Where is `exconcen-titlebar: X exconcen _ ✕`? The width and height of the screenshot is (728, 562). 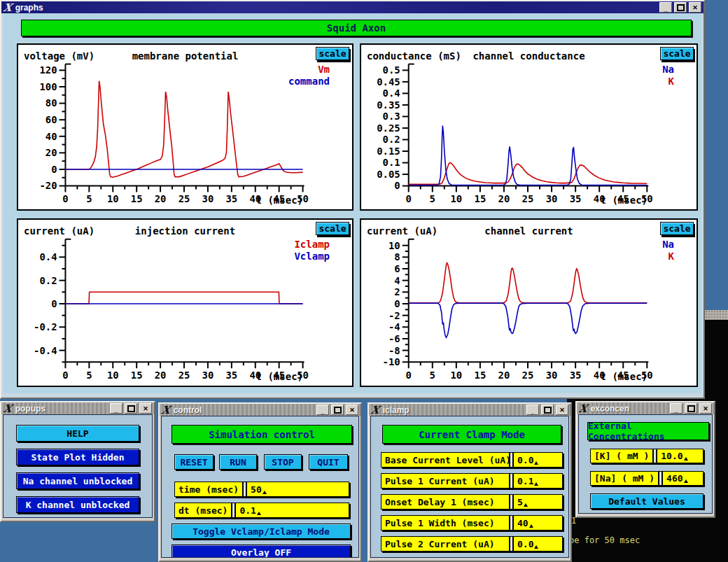 exconcen-titlebar: X exconcen _ ✕ is located at coordinates (645, 409).